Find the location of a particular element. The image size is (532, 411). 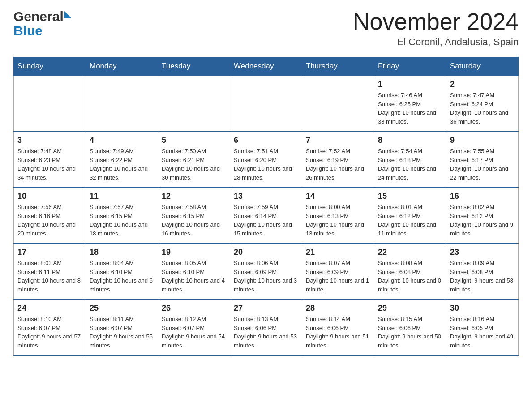

day-number: 28 is located at coordinates (338, 308).